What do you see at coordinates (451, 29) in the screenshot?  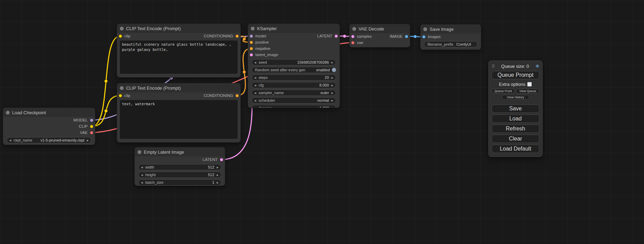 I see `node-title-bar: Save Image` at bounding box center [451, 29].